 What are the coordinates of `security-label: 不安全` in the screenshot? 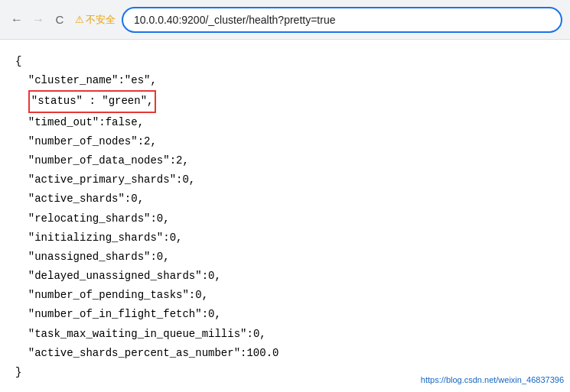 It's located at (101, 20).